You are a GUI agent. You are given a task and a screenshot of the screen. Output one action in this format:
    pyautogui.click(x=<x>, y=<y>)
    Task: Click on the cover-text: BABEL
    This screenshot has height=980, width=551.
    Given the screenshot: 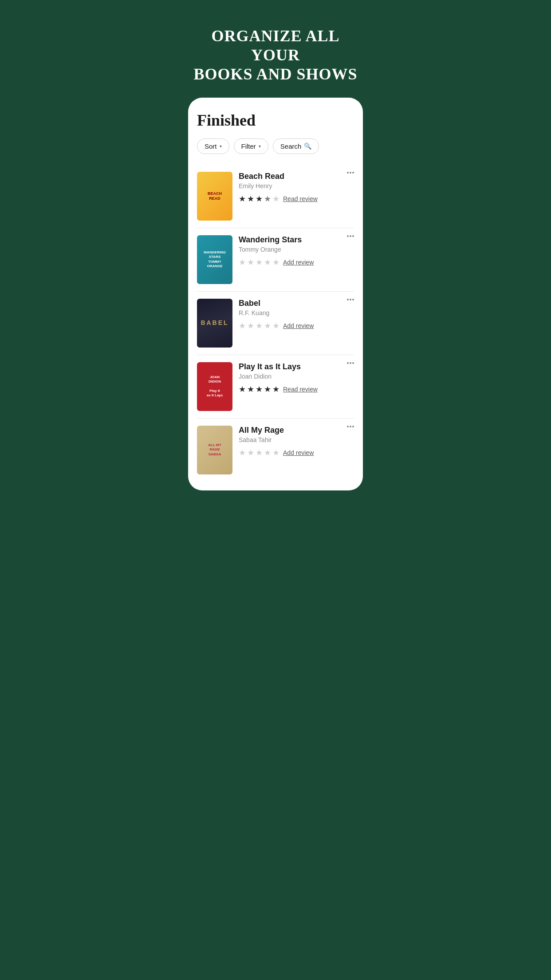 What is the action you would take?
    pyautogui.click(x=215, y=323)
    